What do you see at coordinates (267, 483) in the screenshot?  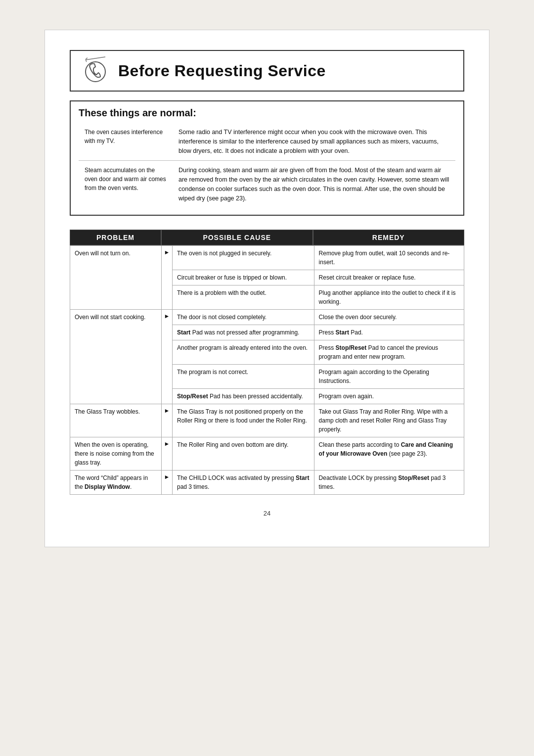 I see `table-row: The word “Child” appears in the Display …` at bounding box center [267, 483].